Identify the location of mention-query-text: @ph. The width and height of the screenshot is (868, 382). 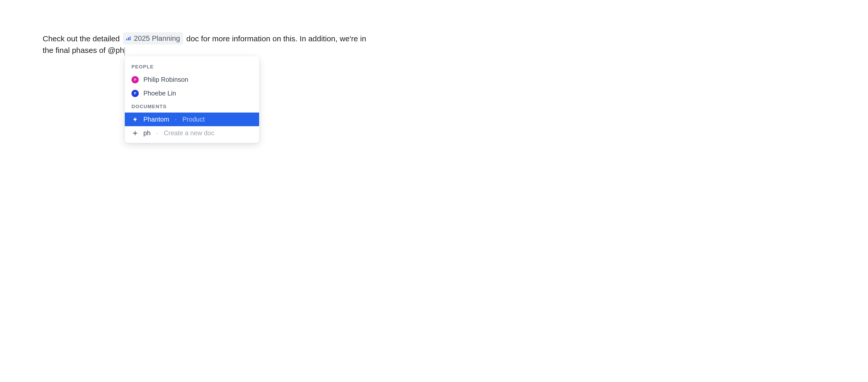
(116, 50).